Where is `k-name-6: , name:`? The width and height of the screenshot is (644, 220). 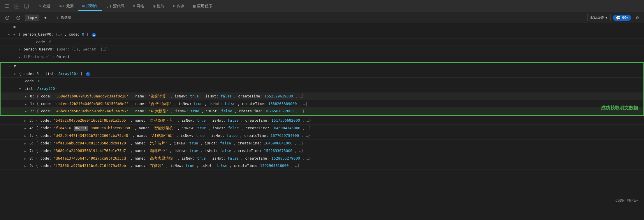
k-name-6: , name: is located at coordinates (139, 143).